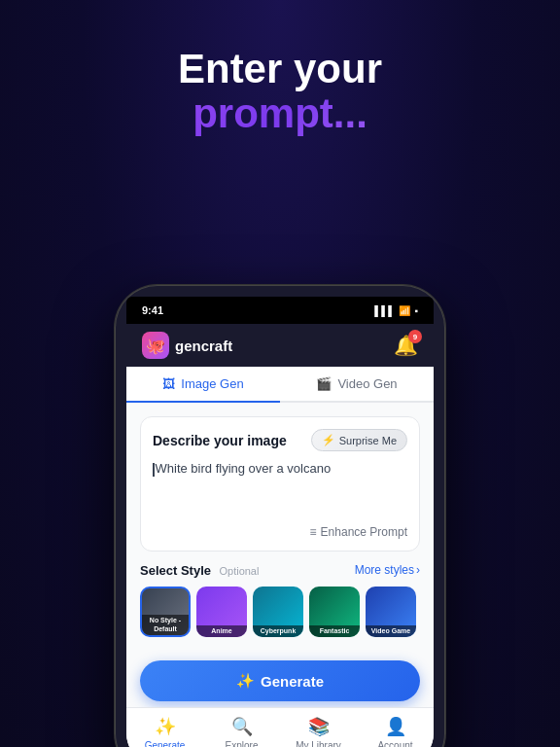  What do you see at coordinates (165, 731) in the screenshot?
I see `nav-item-generate: ✨Generate` at bounding box center [165, 731].